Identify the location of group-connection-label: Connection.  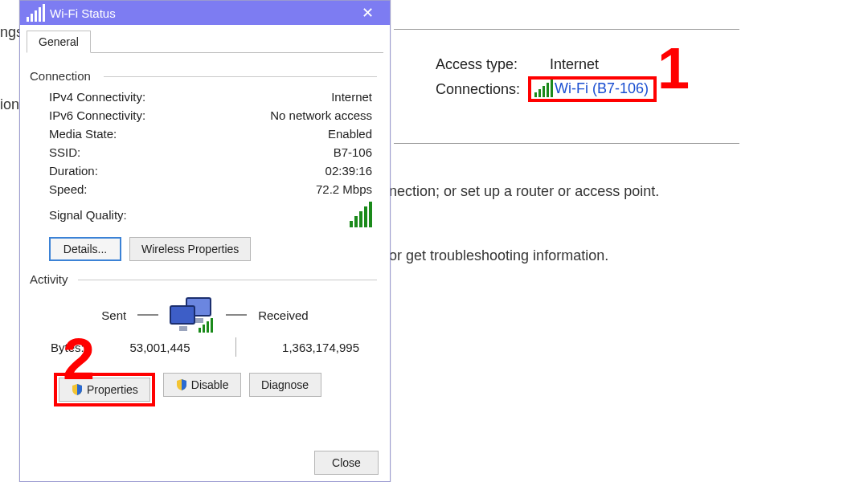
(201, 76).